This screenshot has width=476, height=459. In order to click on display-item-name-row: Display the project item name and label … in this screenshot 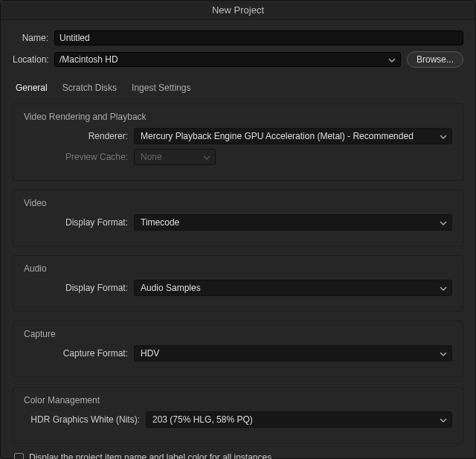, I will do `click(238, 455)`.